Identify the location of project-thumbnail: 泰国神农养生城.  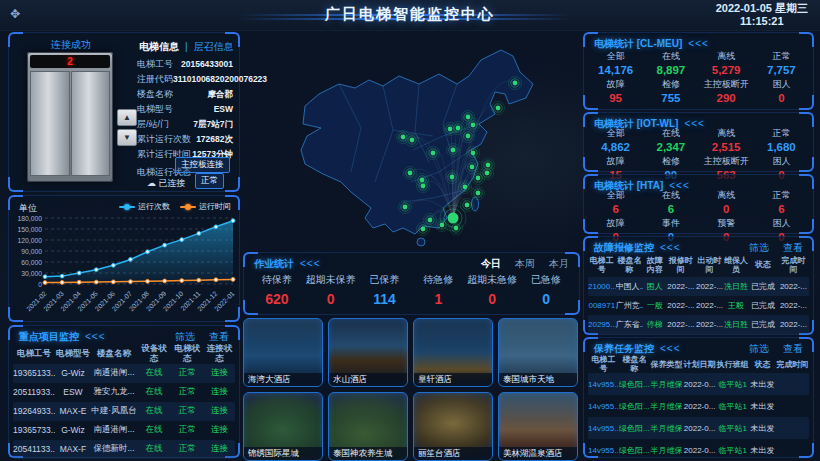
(368, 426).